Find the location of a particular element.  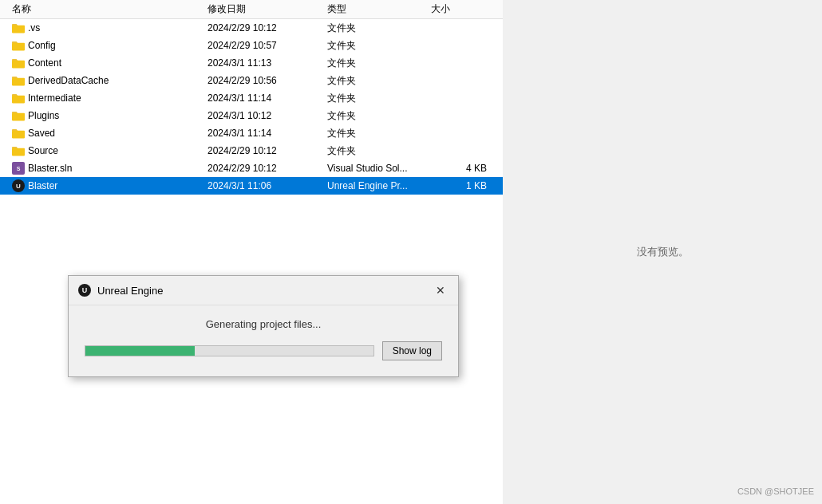

file-size: 4 KB is located at coordinates (463, 168).